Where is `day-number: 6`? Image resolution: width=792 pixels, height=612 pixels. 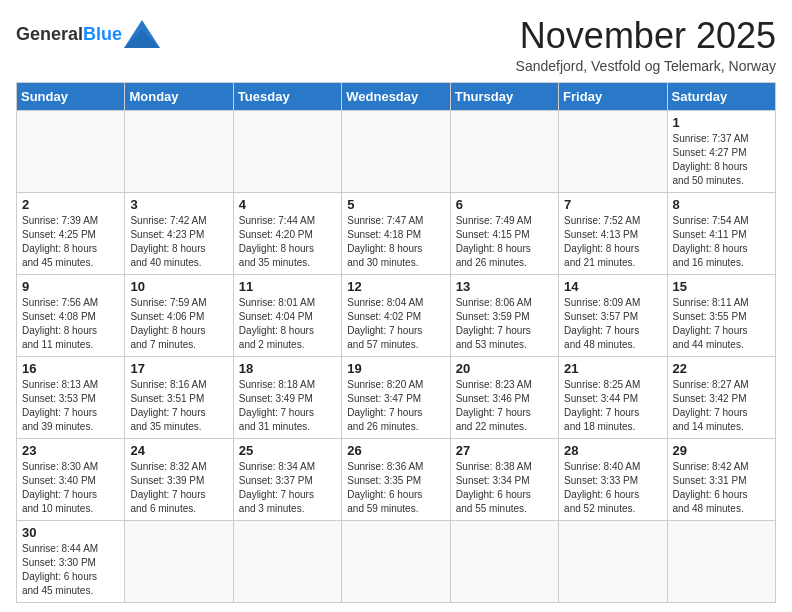
day-number: 6 is located at coordinates (504, 204).